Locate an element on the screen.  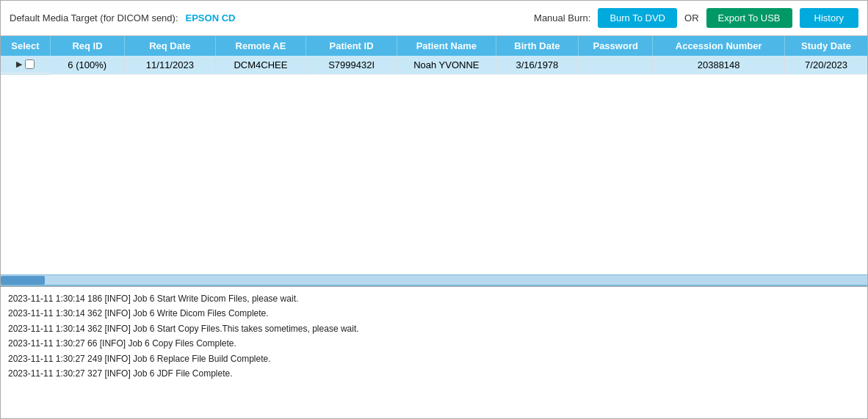
col-header-birth-date: Birth Date is located at coordinates (537, 45).